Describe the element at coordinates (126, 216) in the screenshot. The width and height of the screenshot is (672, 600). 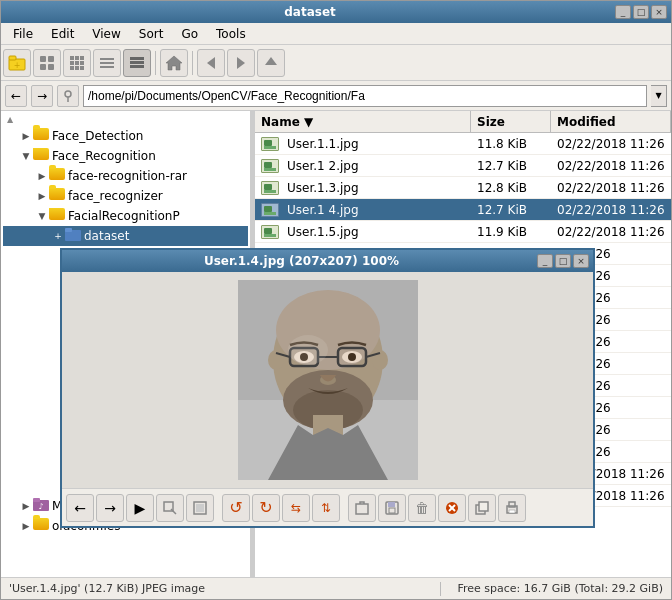
I see `sidebar-item-facial-recognition: ▼ FacialRecognitionP` at that location.